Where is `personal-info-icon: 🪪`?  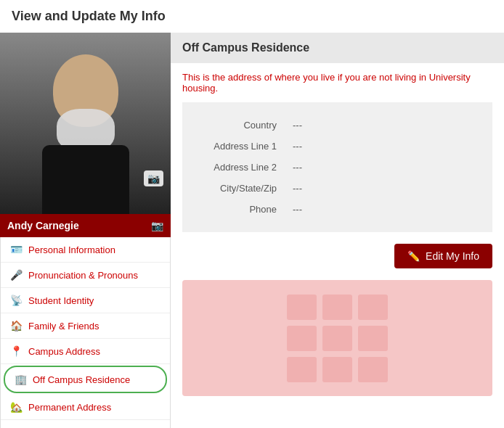
personal-info-icon: 🪪 is located at coordinates (16, 250).